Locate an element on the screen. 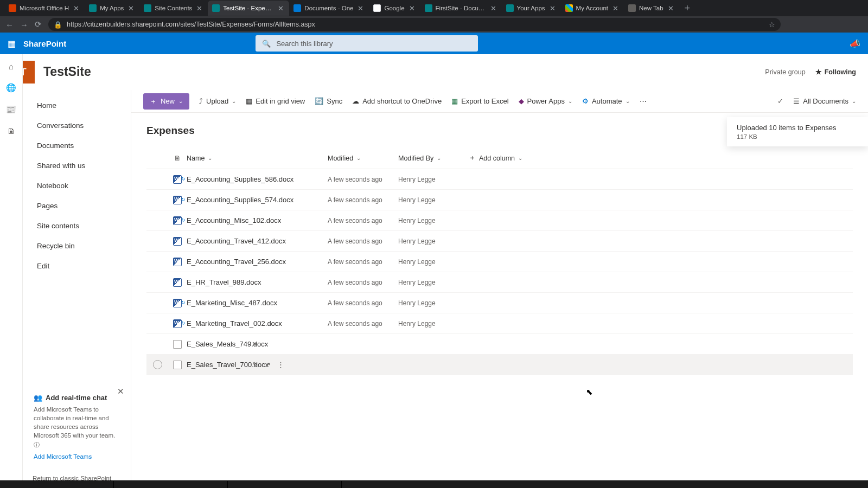 The height and width of the screenshot is (488, 868). app-rail: ⌂ 🌐 📰 🗎 is located at coordinates (11, 271).